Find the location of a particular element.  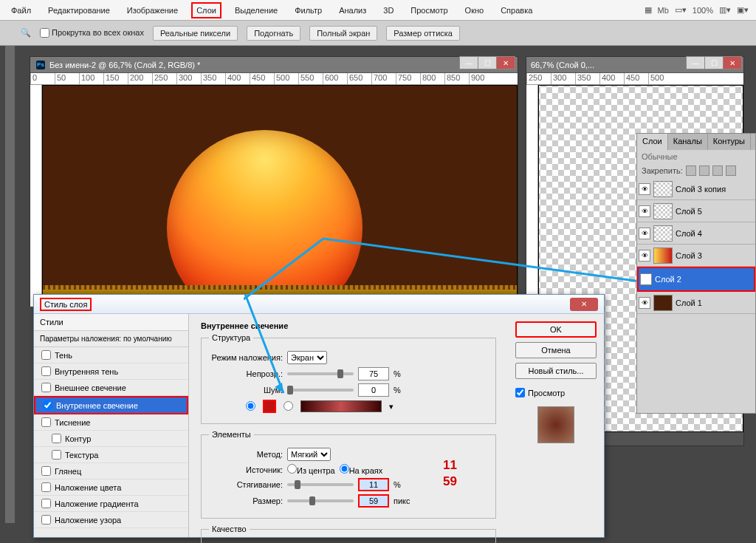

tab-channels: Каналы is located at coordinates (688, 142).